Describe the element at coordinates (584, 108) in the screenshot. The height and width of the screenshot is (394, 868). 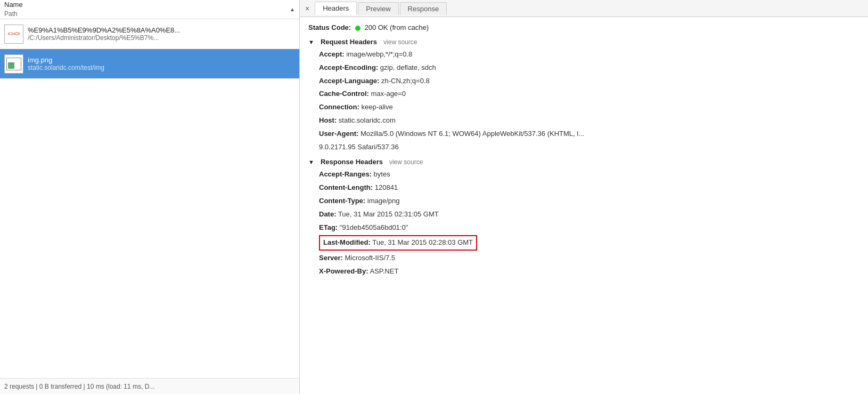
I see `header-row: Connection: keep-alive` at that location.